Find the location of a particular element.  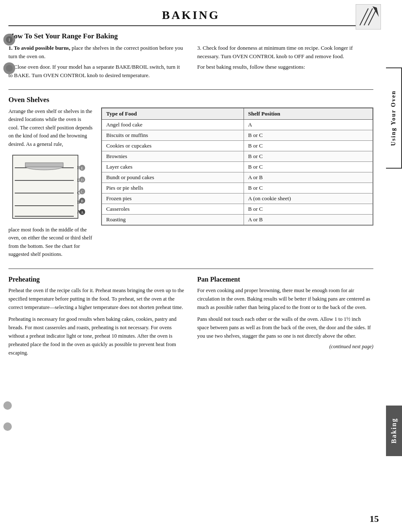

svg-text: B is located at coordinates (82, 201).